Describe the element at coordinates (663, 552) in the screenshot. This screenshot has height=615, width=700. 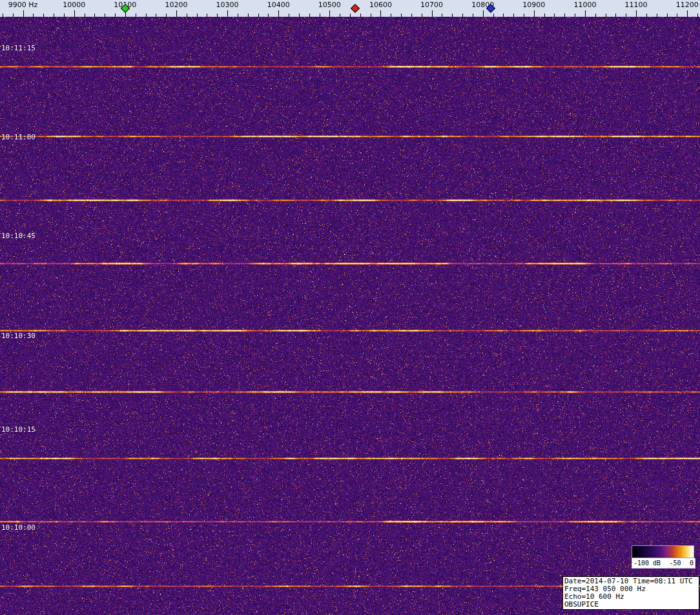
I see `color-scale-gradient` at that location.